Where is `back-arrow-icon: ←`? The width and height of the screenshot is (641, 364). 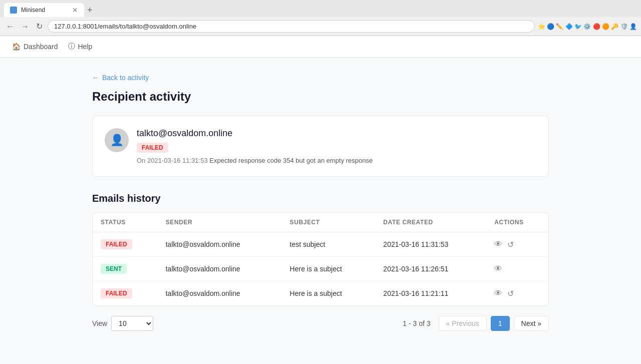 back-arrow-icon: ← is located at coordinates (96, 78).